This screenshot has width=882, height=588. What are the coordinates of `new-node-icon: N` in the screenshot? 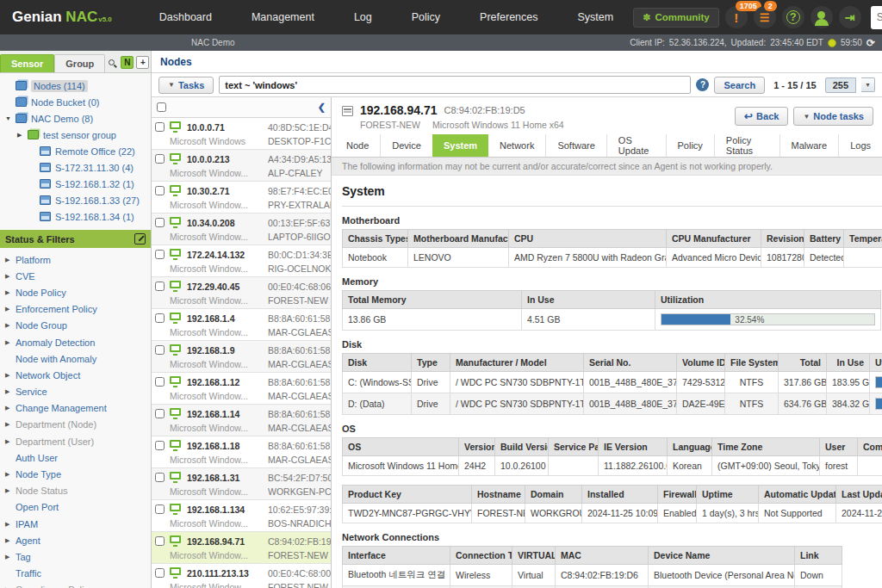 It's located at (127, 62).